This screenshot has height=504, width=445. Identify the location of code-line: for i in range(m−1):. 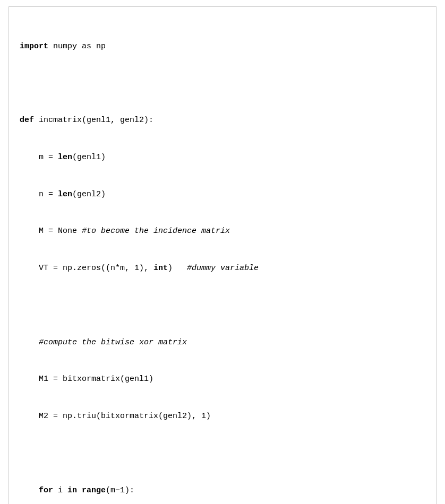
(222, 490).